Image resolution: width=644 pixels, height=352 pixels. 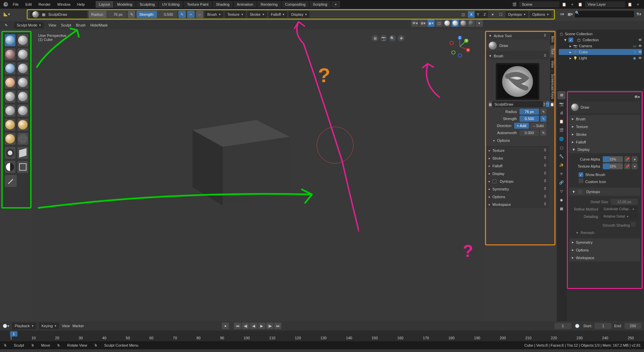 I want to click on tool-layer, so click(x=23, y=54).